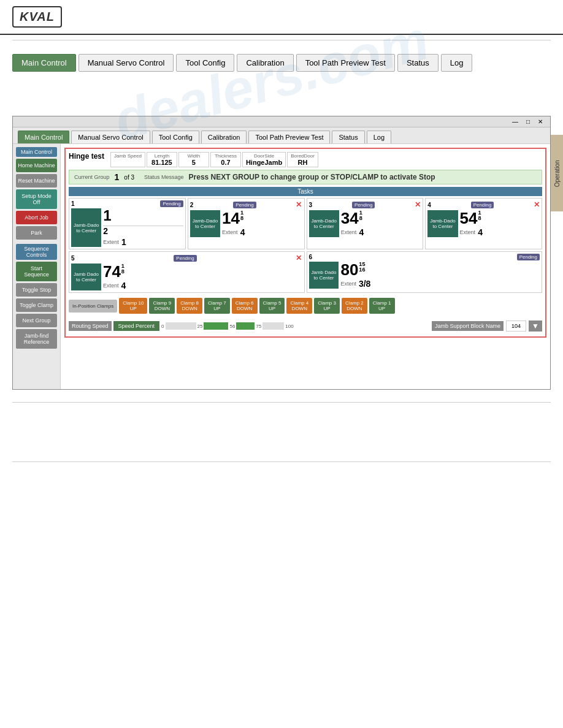  Describe the element at coordinates (37, 165) in the screenshot. I see `home-machine-button: Home Machine` at that location.